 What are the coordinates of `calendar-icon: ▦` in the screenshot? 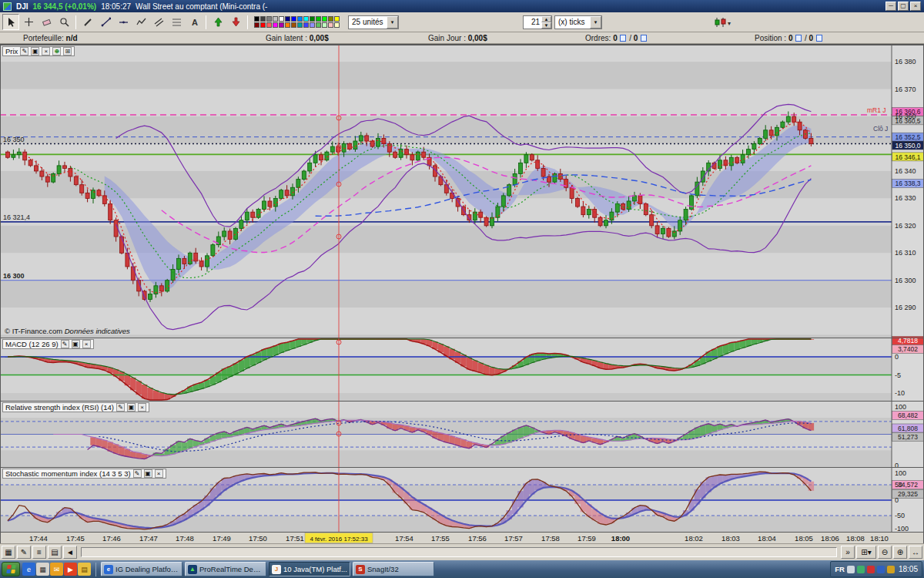 It's located at (8, 552).